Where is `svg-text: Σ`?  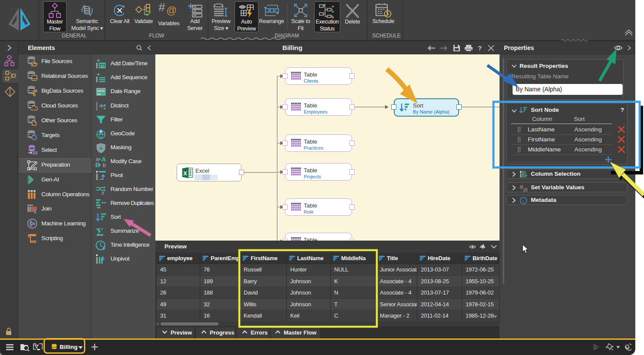 svg-text: Σ is located at coordinates (100, 231).